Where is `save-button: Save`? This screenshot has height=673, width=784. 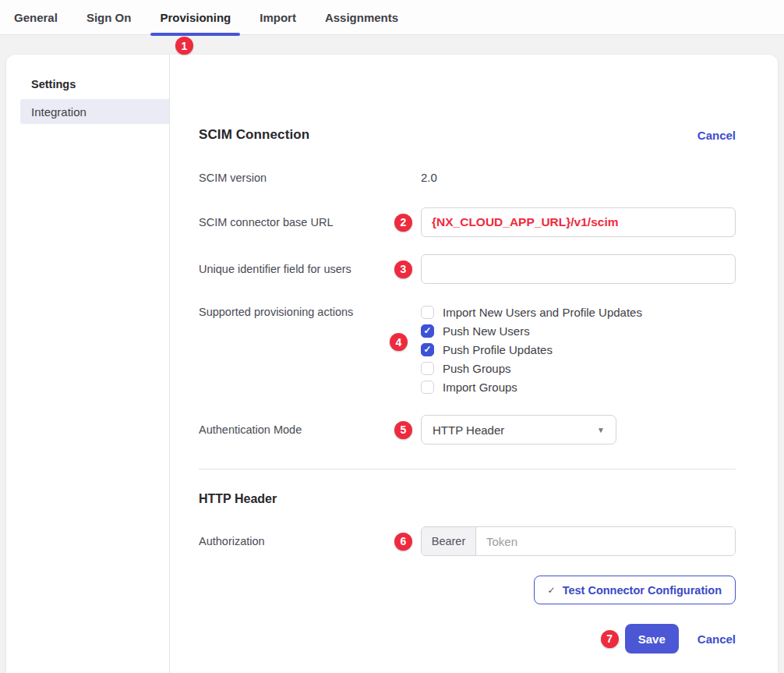 save-button: Save is located at coordinates (652, 639).